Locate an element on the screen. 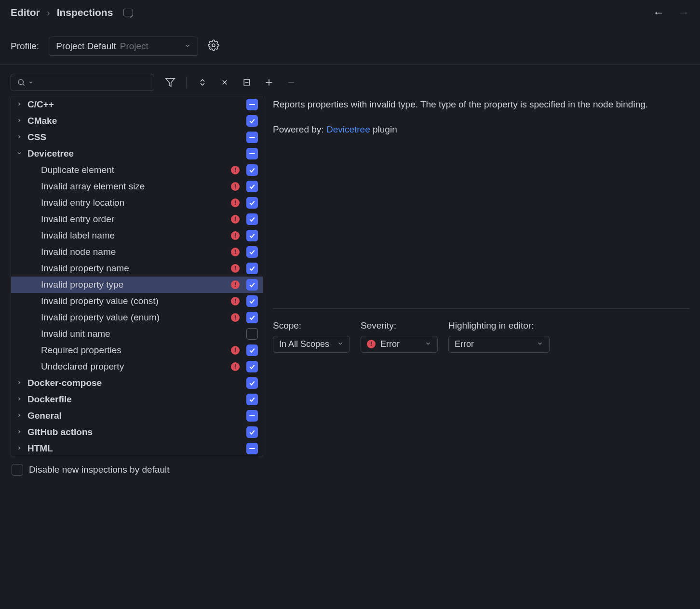  inspection-item: Invalid array element size! is located at coordinates (137, 186).